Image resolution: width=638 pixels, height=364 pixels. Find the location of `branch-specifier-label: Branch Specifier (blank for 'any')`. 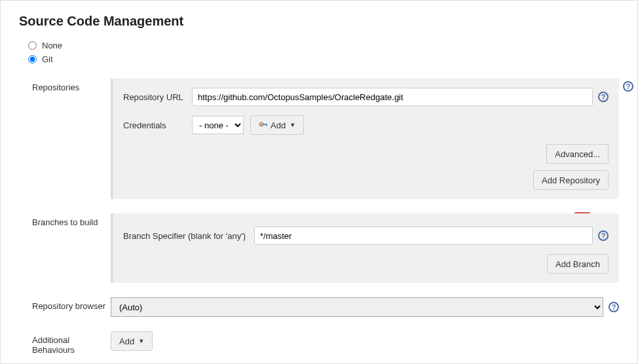

branch-specifier-label: Branch Specifier (blank for 'any') is located at coordinates (189, 236).